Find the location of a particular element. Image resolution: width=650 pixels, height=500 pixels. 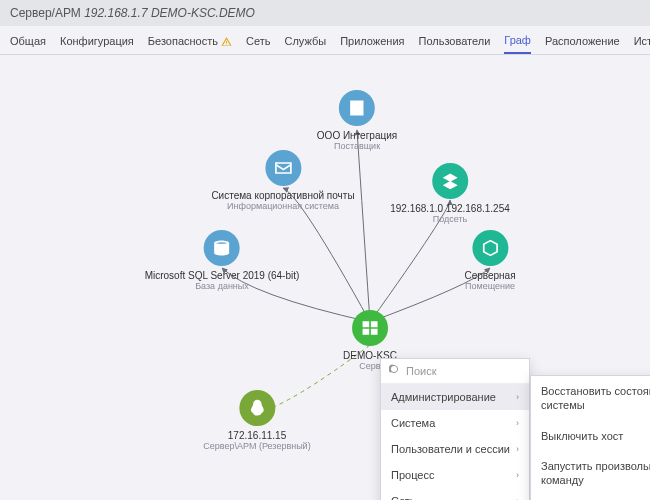

ctx-sub-shutdown: Выключить хост is located at coordinates (590, 436).